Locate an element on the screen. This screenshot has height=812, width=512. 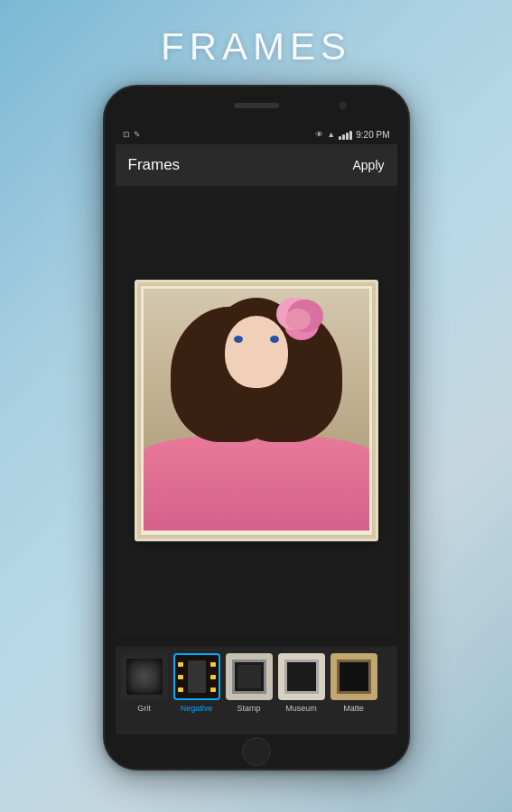
filter-label-stamp: Stamp is located at coordinates (248, 708).